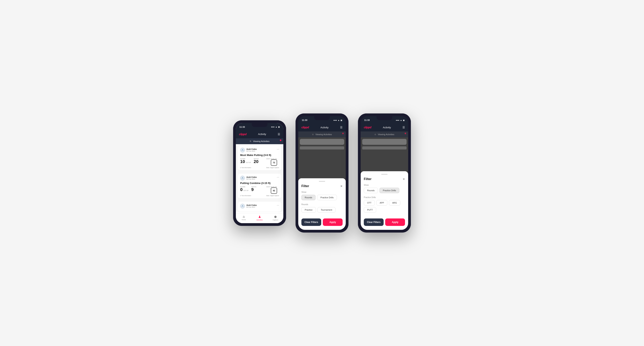  I want to click on header-title-2: Activity, so click(324, 127).